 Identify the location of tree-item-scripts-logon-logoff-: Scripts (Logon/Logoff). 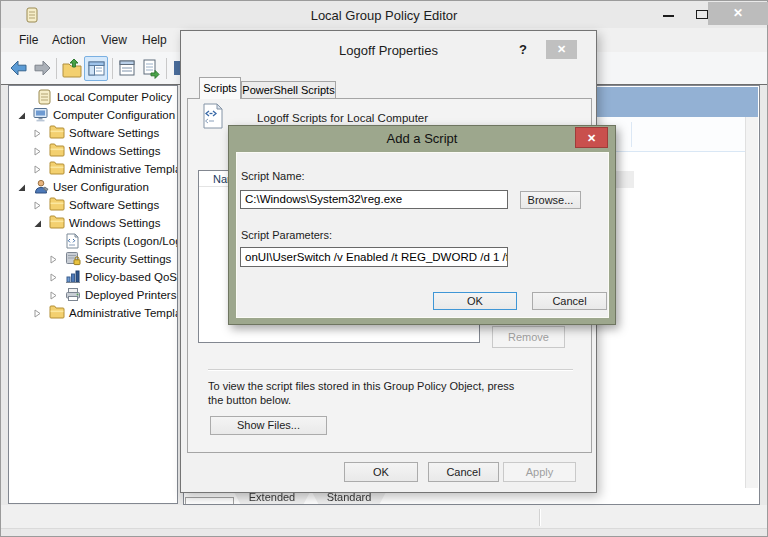
(93, 241).